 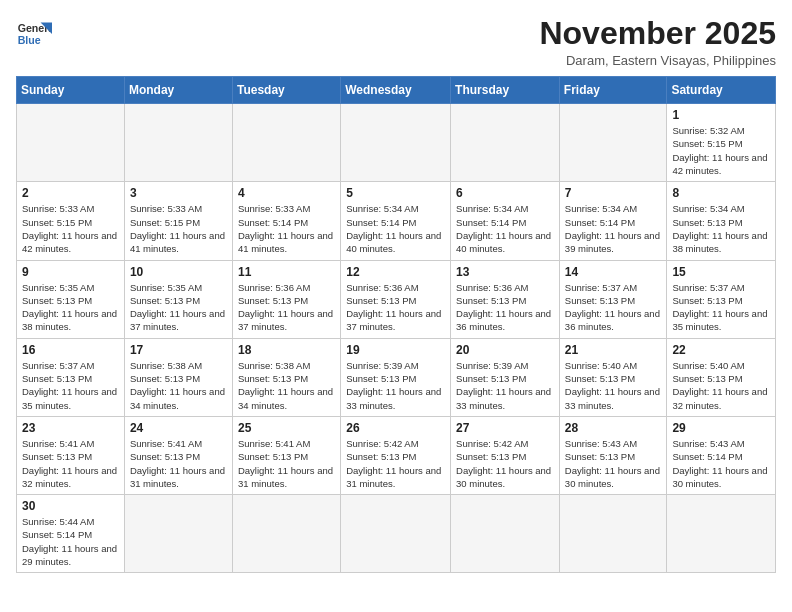 What do you see at coordinates (286, 377) in the screenshot?
I see `table-row: 18Sunrise: 5:38 AM Sunset: 5:13 PM Dayli…` at bounding box center [286, 377].